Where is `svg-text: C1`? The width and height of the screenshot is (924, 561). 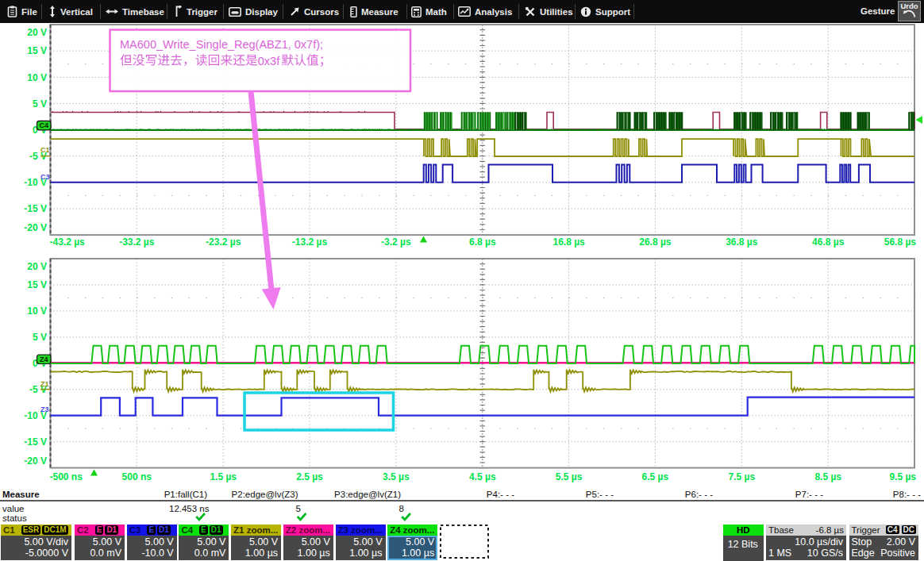
svg-text: C1 is located at coordinates (45, 150).